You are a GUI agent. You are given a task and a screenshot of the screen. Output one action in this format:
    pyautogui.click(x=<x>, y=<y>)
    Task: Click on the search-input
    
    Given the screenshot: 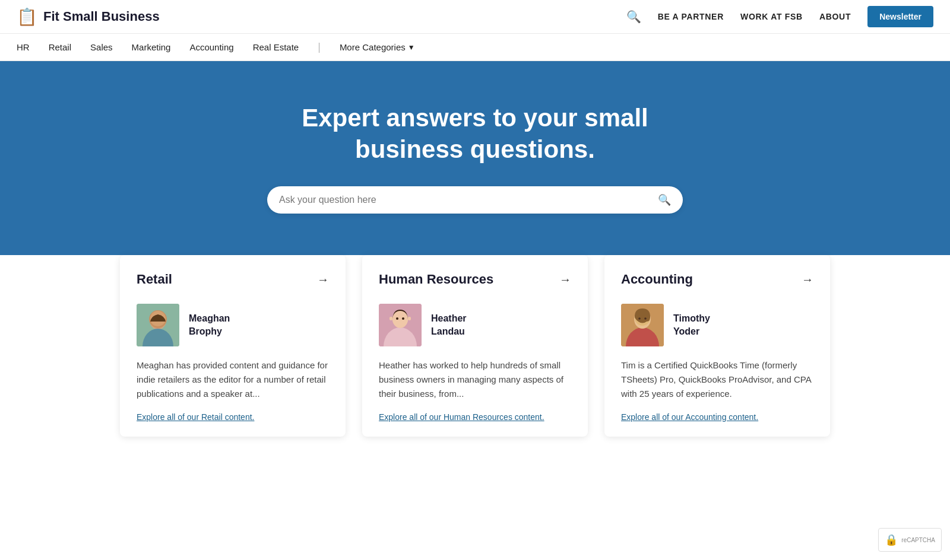 What is the action you would take?
    pyautogui.click(x=468, y=200)
    